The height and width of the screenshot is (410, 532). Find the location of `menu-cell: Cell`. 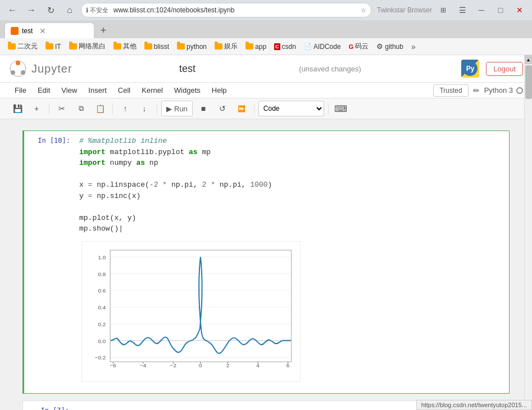

menu-cell: Cell is located at coordinates (124, 90).